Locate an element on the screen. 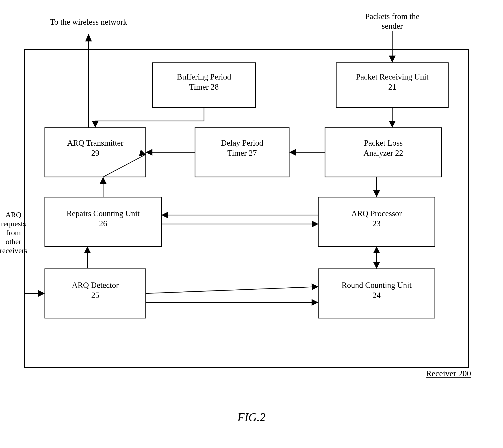 This screenshot has width=503, height=448. arrow-arqdet-arqproc is located at coordinates (315, 287).